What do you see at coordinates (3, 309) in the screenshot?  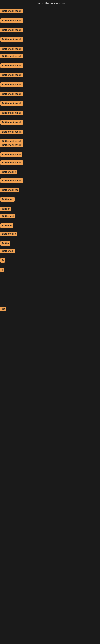 I see `bottleneck-result-badge: Bo` at bounding box center [3, 309].